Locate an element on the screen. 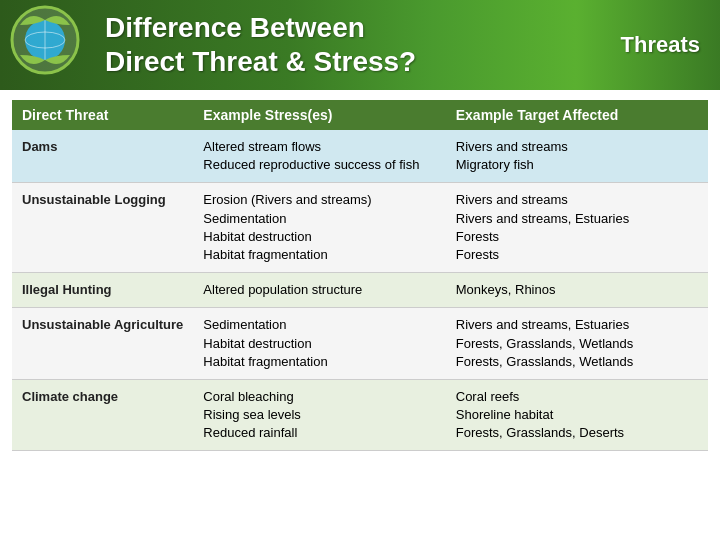  cell-stress: Erosion (Rivers and streams)Sedimentatio… is located at coordinates (319, 228).